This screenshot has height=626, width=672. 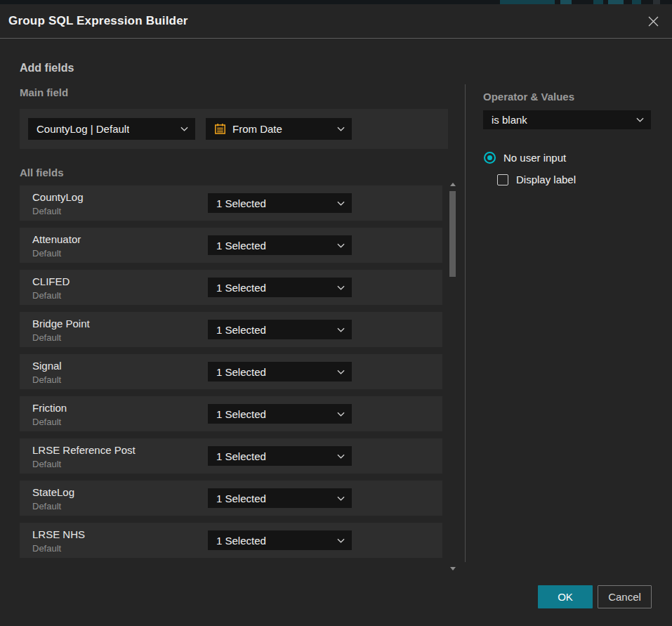 I want to click on dialog-header: Group SQL Expression Builder, so click(x=336, y=21).